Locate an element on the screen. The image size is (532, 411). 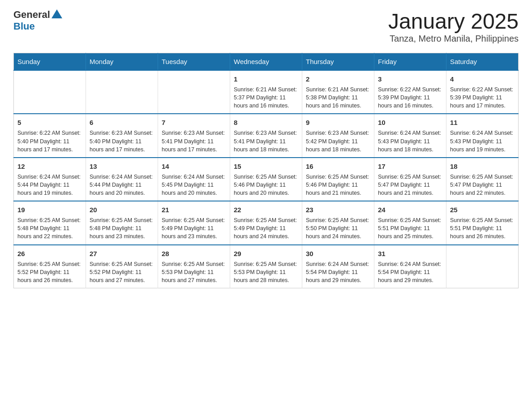
calendar-cell: 10Sunrise: 6:24 AM Sunset: 5:43 PM Dayli… is located at coordinates (410, 135).